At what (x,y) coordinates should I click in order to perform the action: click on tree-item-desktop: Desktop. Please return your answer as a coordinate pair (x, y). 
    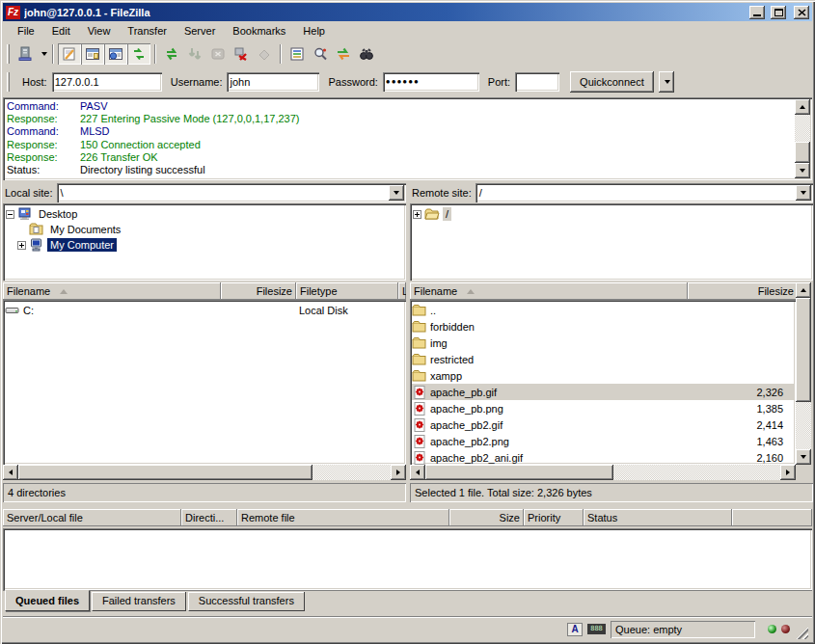
    Looking at the image, I should click on (204, 214).